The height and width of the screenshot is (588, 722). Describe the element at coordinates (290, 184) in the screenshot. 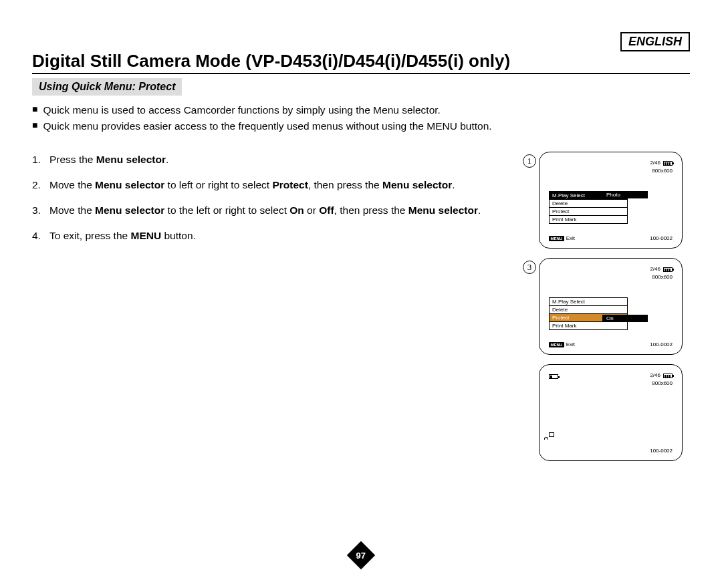

I see `emphasis: Protect` at that location.